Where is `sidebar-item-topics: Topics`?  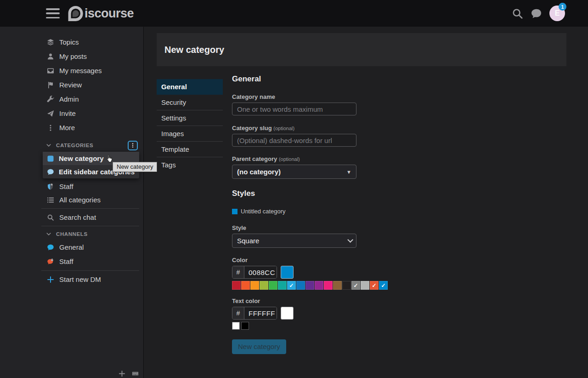
sidebar-item-topics: Topics is located at coordinates (72, 42).